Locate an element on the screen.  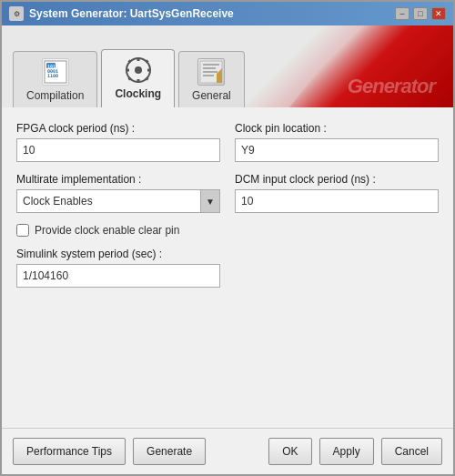
form-group-dcm: DCM input clock period (ns) : is located at coordinates (337, 193).